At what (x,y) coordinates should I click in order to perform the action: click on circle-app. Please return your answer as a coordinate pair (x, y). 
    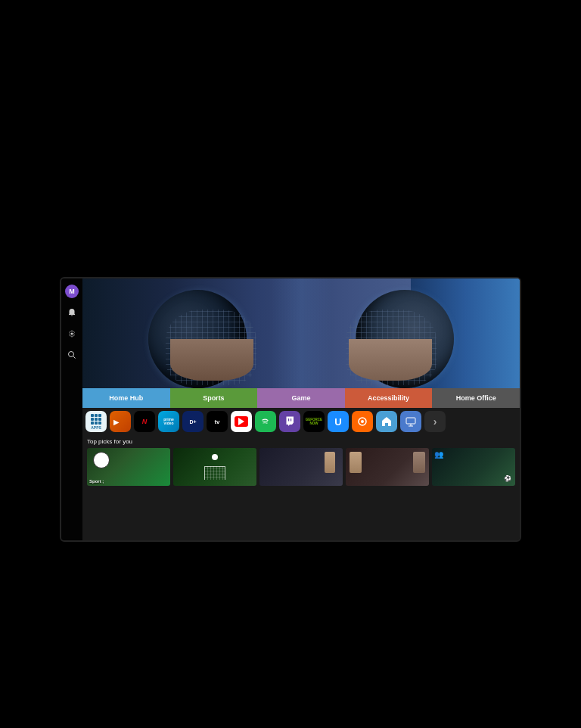
    Looking at the image, I should click on (362, 422).